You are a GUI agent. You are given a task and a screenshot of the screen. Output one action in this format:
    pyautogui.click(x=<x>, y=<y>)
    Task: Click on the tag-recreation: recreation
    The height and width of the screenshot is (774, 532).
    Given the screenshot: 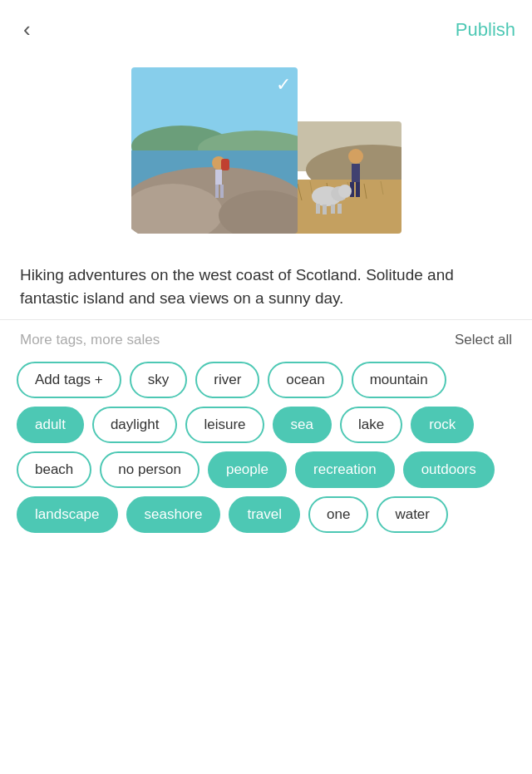 What is the action you would take?
    pyautogui.click(x=345, y=470)
    